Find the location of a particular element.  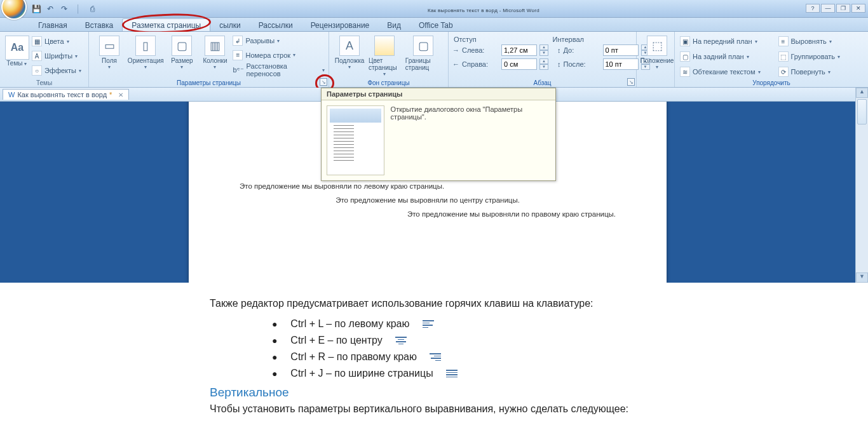

position-button: ⬚Положение is located at coordinates (657, 52).